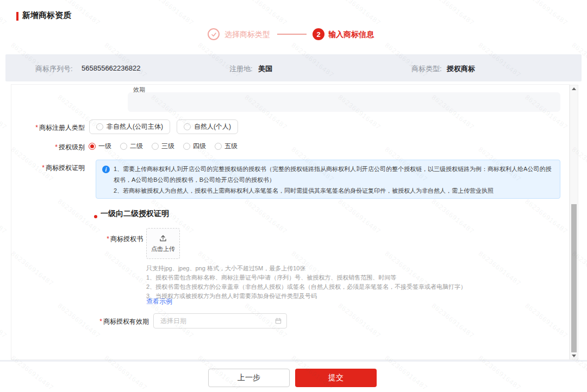 The width and height of the screenshot is (587, 392). I want to click on auth-level-radio-group: 一级 二级 三级 四级 五级, so click(163, 147).